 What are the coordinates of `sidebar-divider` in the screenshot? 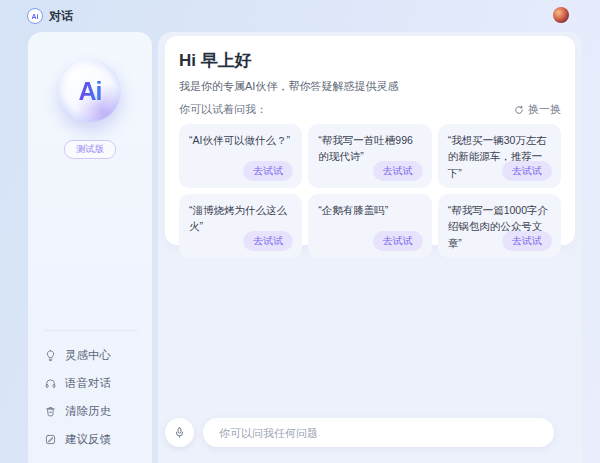 It's located at (91, 330).